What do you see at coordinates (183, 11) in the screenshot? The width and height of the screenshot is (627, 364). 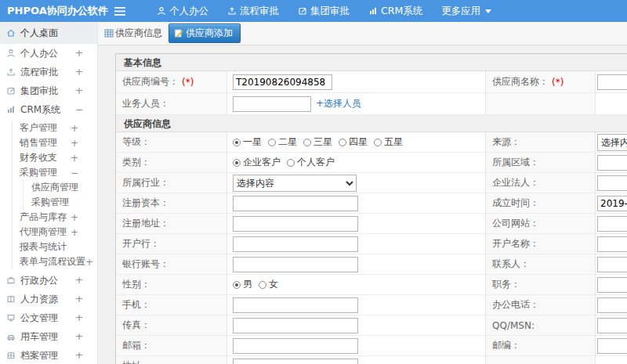 I see `nav-personal-office: 个人办公` at bounding box center [183, 11].